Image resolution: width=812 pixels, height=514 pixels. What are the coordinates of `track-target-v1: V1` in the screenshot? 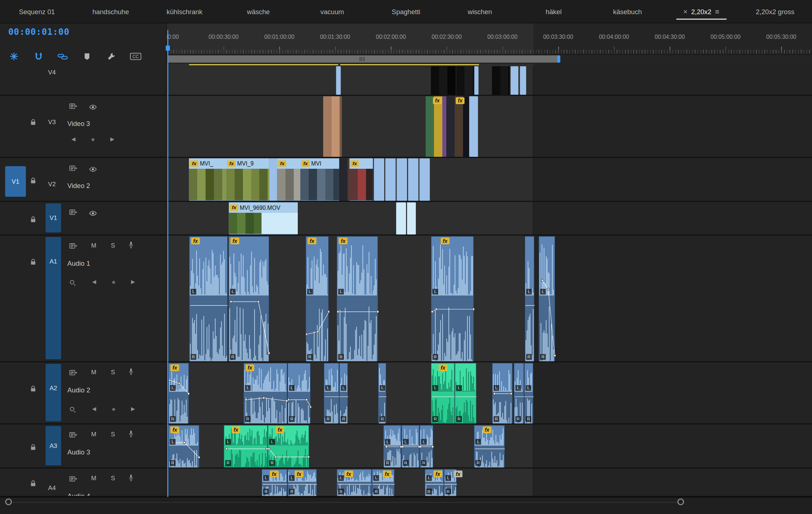 It's located at (53, 218).